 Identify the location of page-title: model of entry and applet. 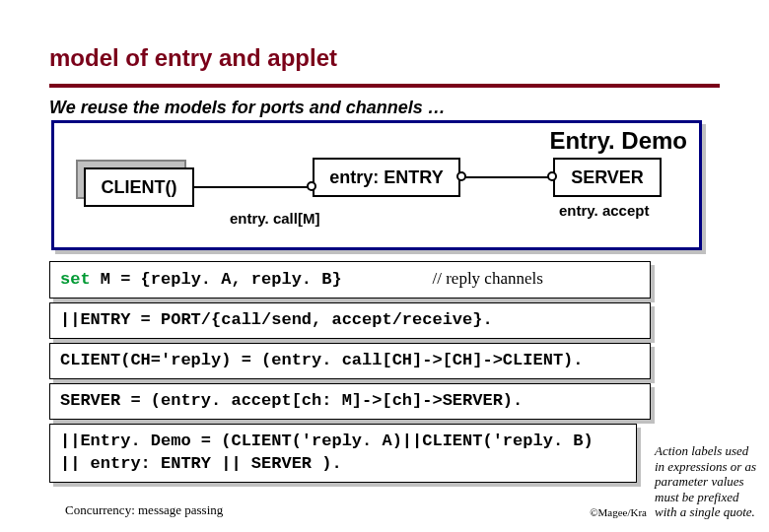
(384, 58).